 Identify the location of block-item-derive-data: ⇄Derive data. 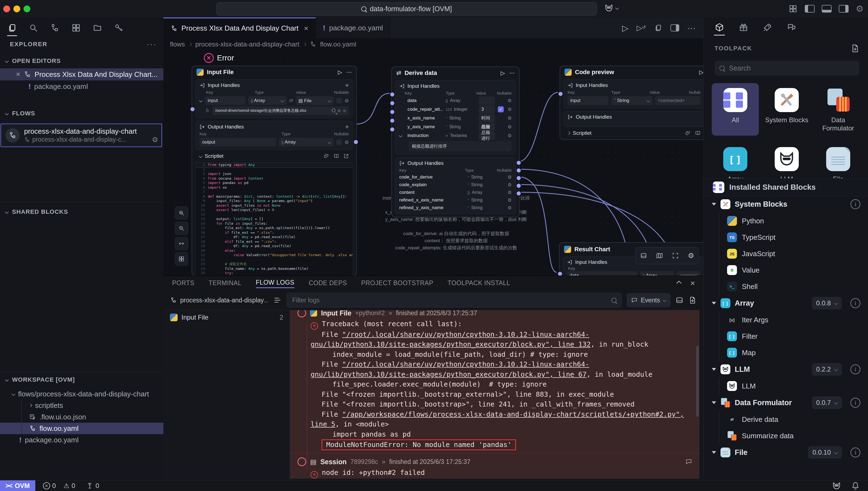
(794, 420).